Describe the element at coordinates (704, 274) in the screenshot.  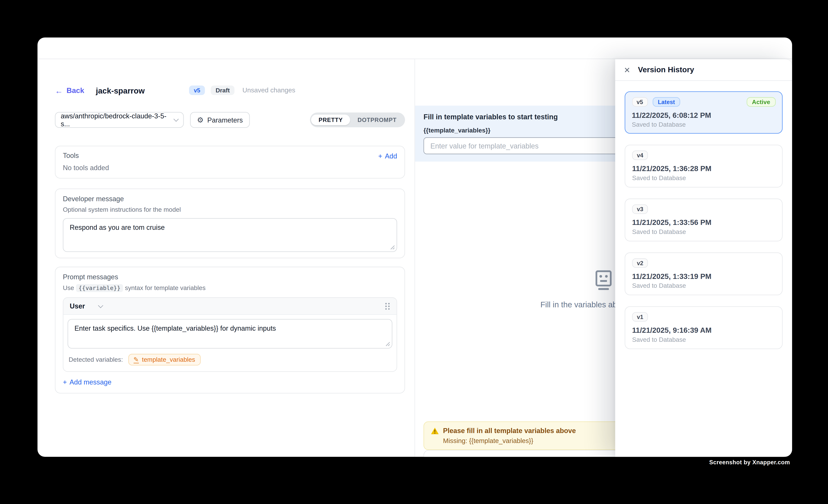
I see `version-card: v2 11/21/2025, 1:33:19 PM Saved to Datab…` at that location.